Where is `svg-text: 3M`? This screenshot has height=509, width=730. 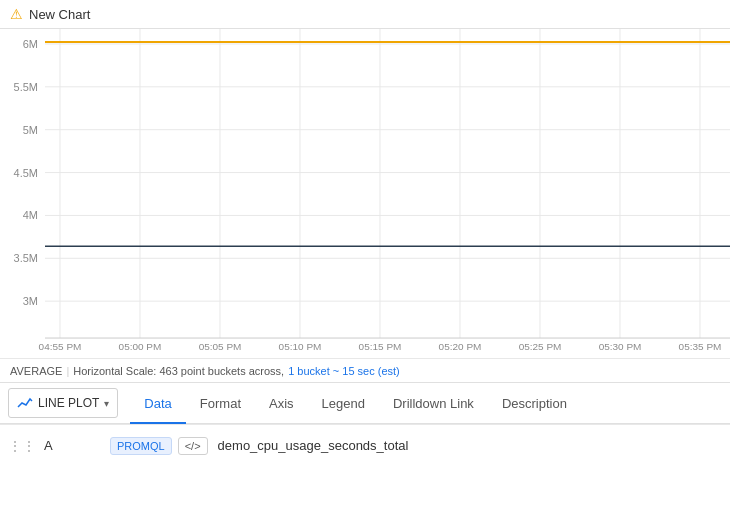
svg-text: 3M is located at coordinates (30, 301).